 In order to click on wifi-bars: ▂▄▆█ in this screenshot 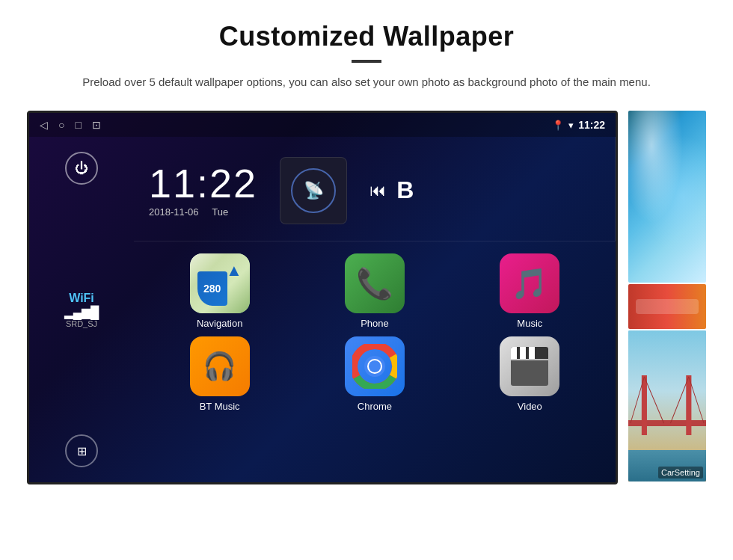, I will do `click(82, 313)`.